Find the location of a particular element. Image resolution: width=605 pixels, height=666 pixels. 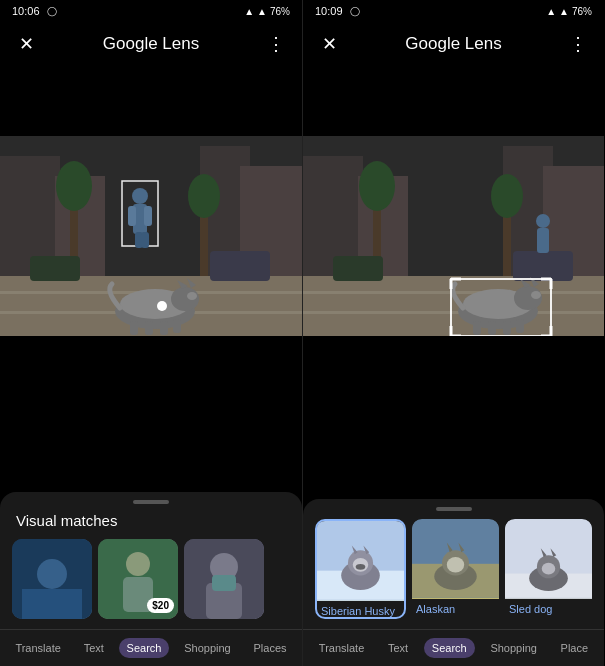

husky-svg is located at coordinates (360, 561).